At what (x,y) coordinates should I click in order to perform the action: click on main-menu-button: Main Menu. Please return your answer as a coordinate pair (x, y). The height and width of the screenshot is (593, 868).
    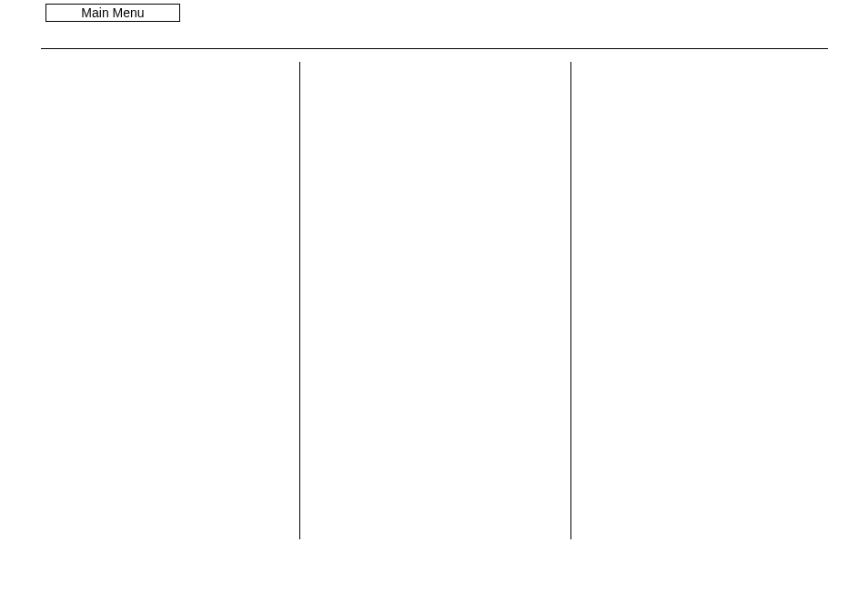
    Looking at the image, I should click on (113, 13).